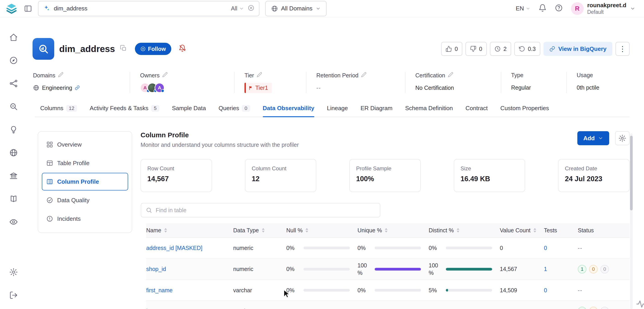 The image size is (644, 309). Describe the element at coordinates (14, 130) in the screenshot. I see `insights-bulb-icon` at that location.